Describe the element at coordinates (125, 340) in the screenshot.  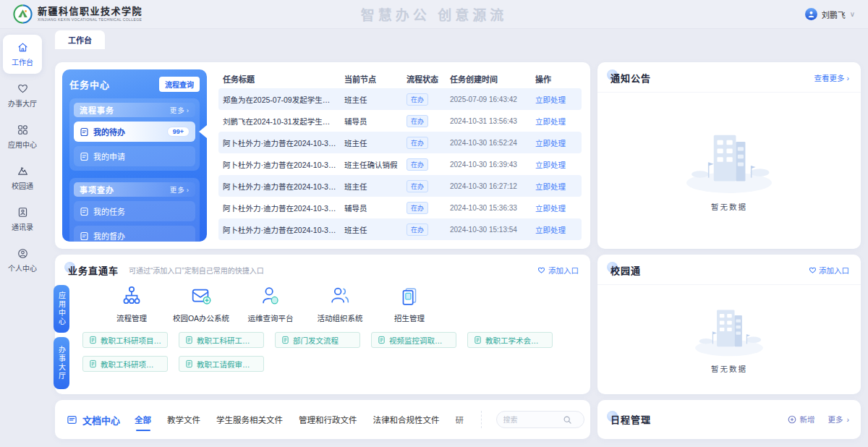
I see `quick-link: 教职工科研项目…` at that location.